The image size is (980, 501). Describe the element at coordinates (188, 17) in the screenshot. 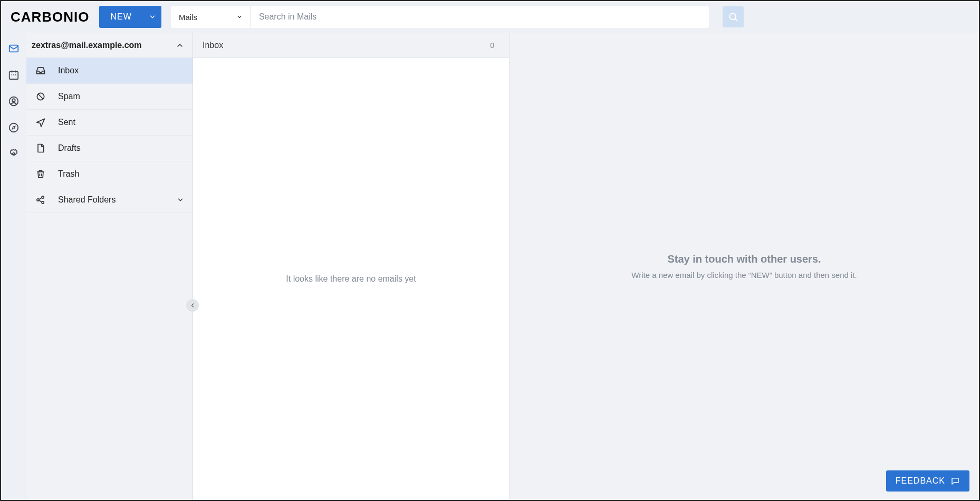

I see `search-scope-label: Mails` at that location.